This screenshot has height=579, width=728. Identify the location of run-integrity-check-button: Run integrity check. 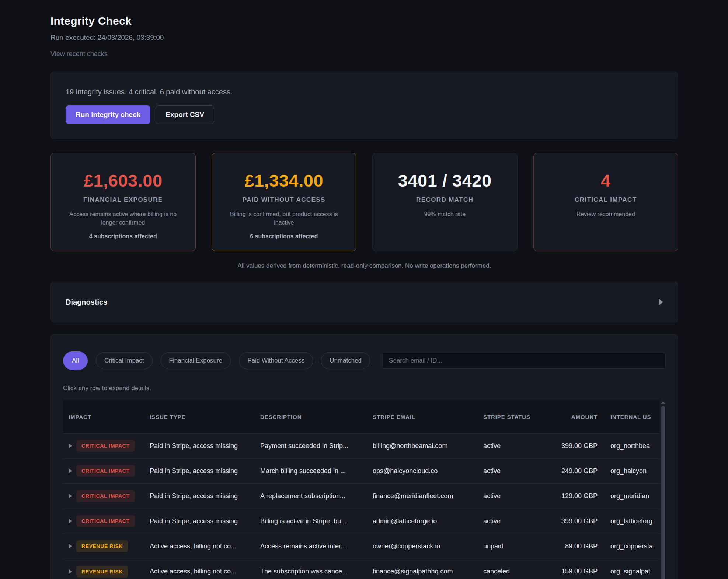
(108, 115).